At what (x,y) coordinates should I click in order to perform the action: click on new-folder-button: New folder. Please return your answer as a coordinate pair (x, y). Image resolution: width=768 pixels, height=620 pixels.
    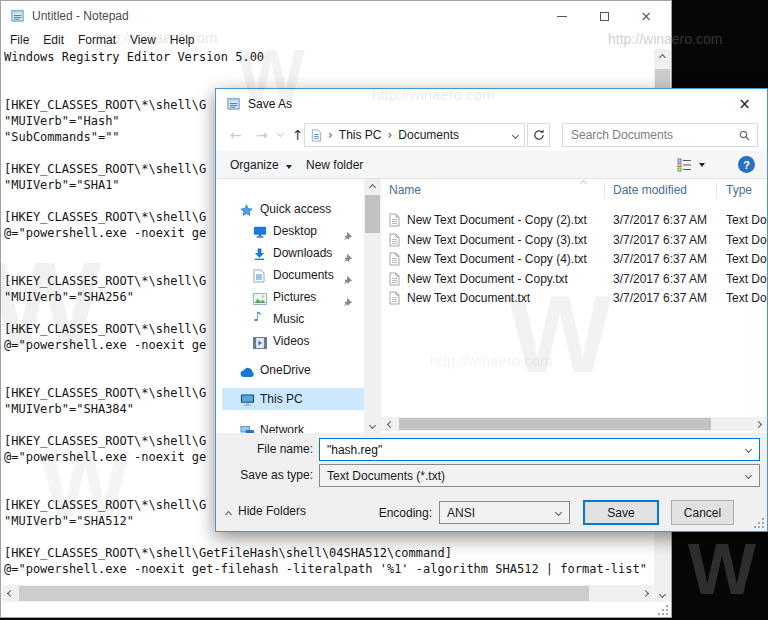
    Looking at the image, I should click on (334, 165).